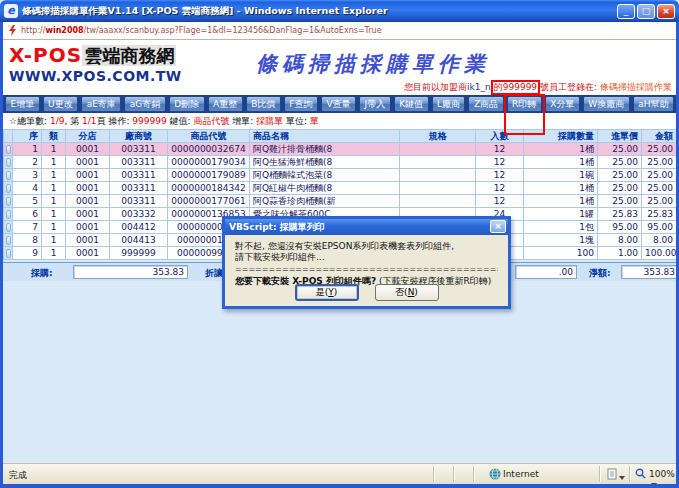  Describe the element at coordinates (34, 30) in the screenshot. I see `url-segment: http://` at that location.